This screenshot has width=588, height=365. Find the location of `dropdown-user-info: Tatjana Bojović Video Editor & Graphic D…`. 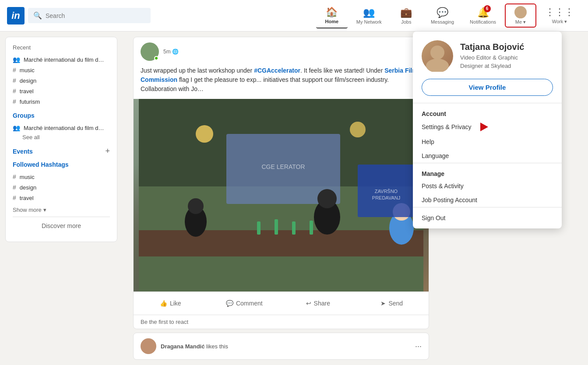

dropdown-user-info: Tatjana Bojović Video Editor & Graphic D… is located at coordinates (492, 56).